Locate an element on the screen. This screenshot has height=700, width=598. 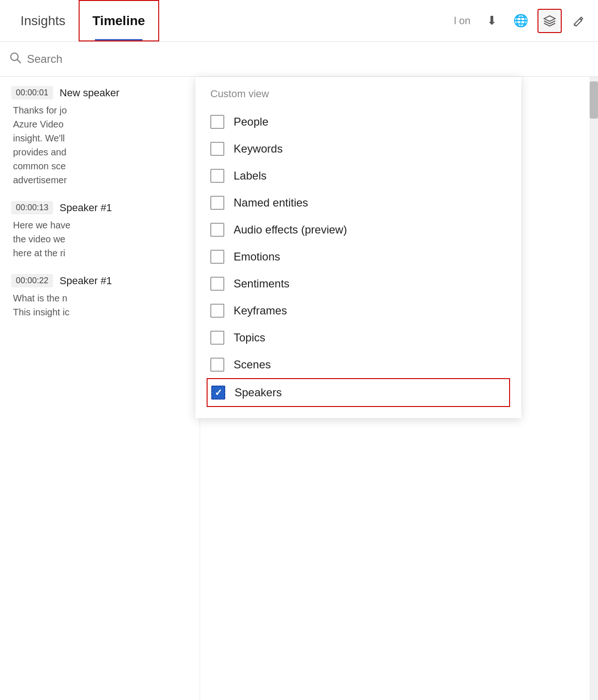
speaker-label: 00:00:13 Speaker #1 is located at coordinates (100, 207).